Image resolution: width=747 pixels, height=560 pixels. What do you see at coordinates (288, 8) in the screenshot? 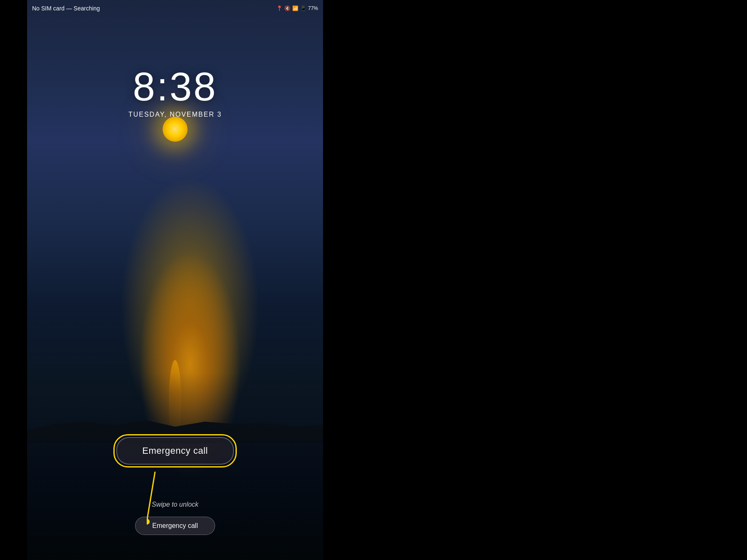
I see `mute-icon: 🔇` at bounding box center [288, 8].